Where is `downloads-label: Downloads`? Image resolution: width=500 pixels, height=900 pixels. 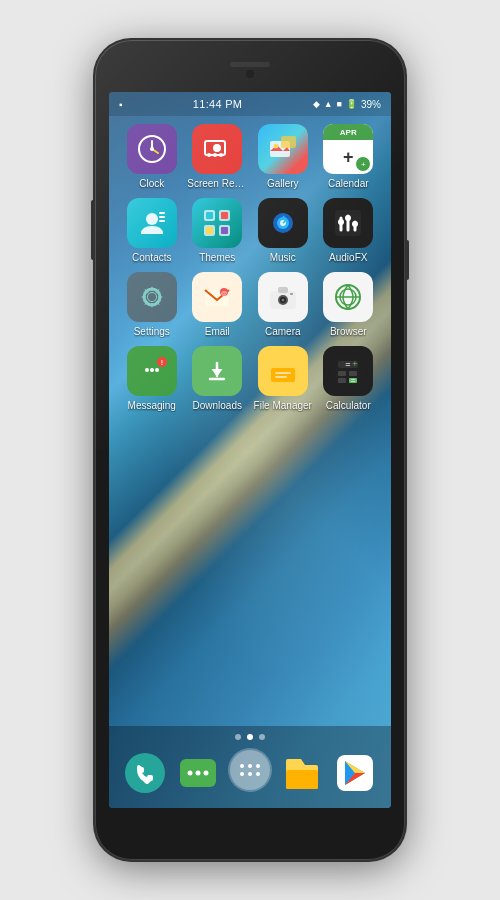 downloads-label: Downloads is located at coordinates (218, 406).